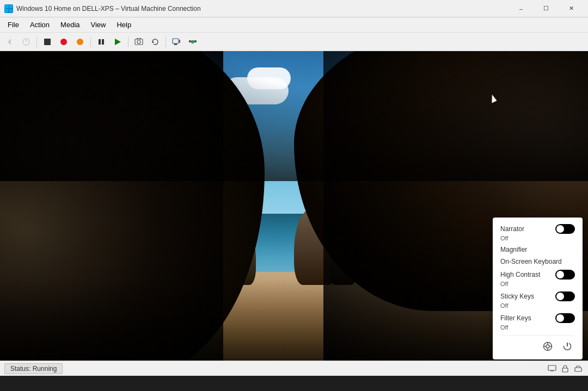 This screenshot has width=588, height=391. I want to click on accessibility-settings-button, so click(548, 346).